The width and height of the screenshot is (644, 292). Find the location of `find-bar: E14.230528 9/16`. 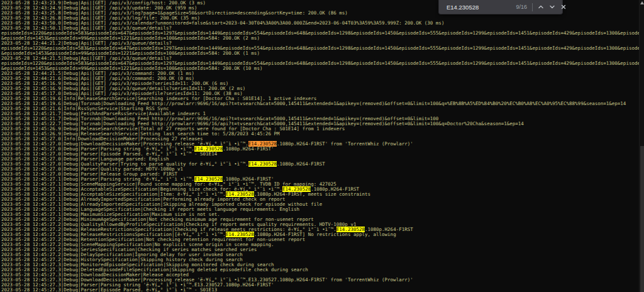

find-bar: E14.230528 9/16 is located at coordinates (501, 8).